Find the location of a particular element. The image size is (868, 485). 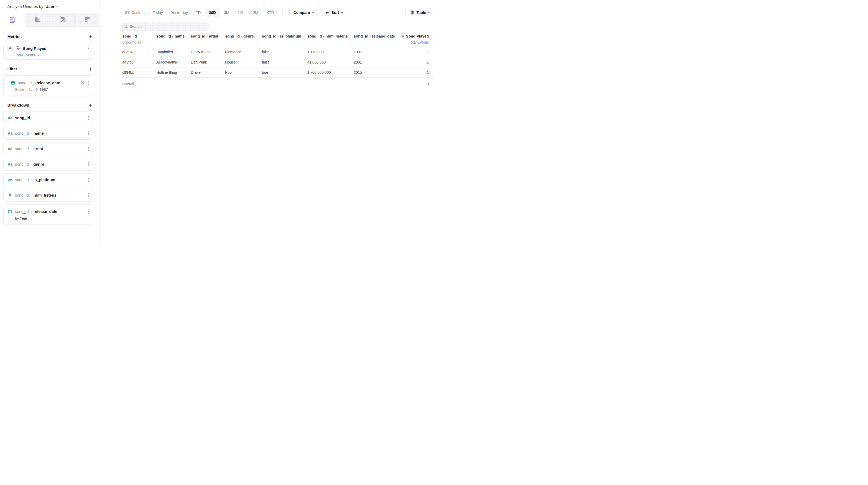

breakdown-card: # song_id num_listens is located at coordinates (48, 195).